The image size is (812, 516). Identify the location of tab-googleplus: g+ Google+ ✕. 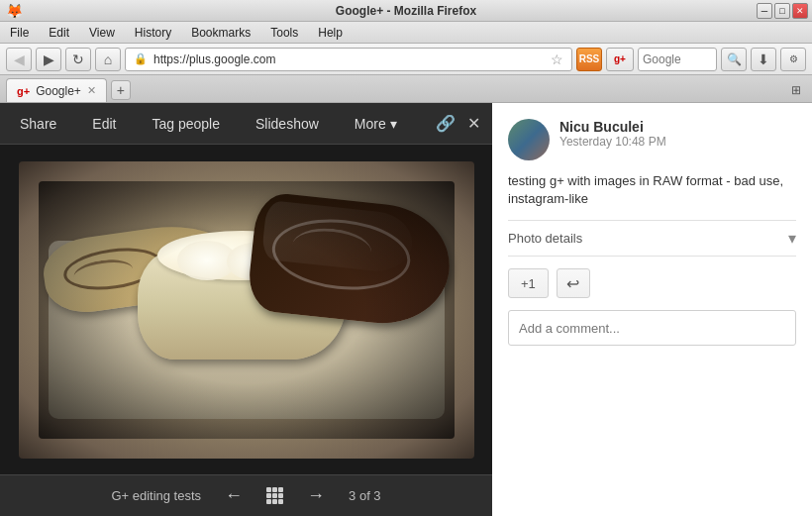
(56, 90).